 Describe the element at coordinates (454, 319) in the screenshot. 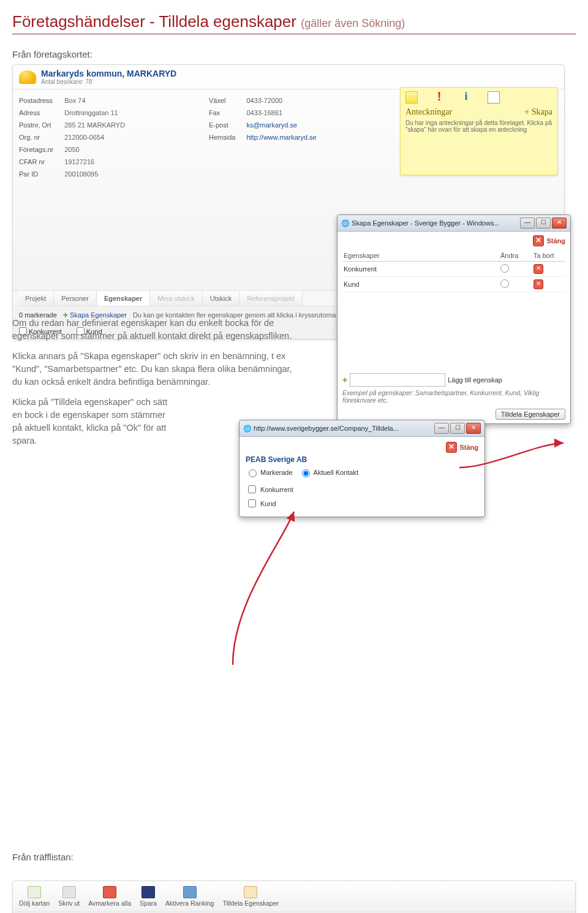

I see `create-properties-window: 🌐 Skapa Egenskaper - Sverige Bygger - Wi…` at that location.